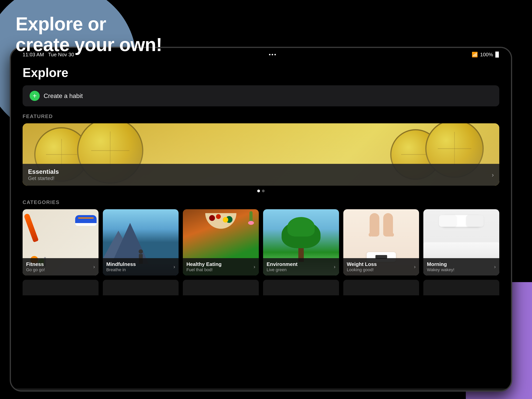  I want to click on category-card-fitness: Fitness Go go go! ›, so click(61, 242).